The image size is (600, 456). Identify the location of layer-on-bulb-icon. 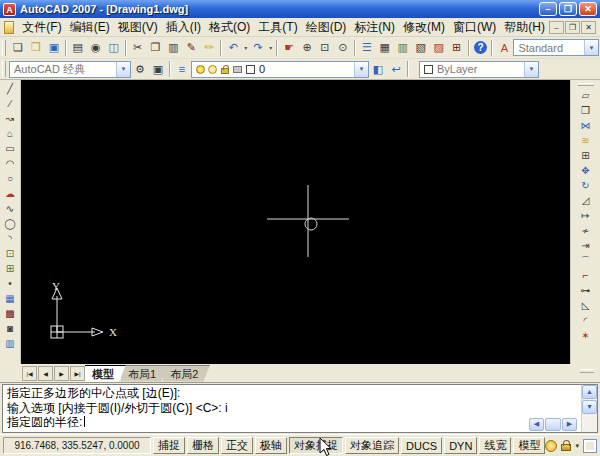
(200, 70).